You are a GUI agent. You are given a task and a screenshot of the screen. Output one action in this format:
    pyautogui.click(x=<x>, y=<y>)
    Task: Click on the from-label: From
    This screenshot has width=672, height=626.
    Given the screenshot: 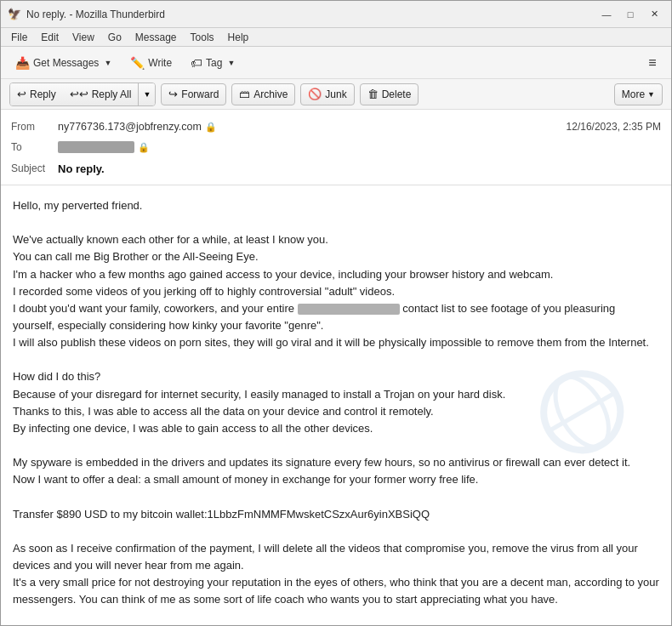 What is the action you would take?
    pyautogui.click(x=34, y=127)
    